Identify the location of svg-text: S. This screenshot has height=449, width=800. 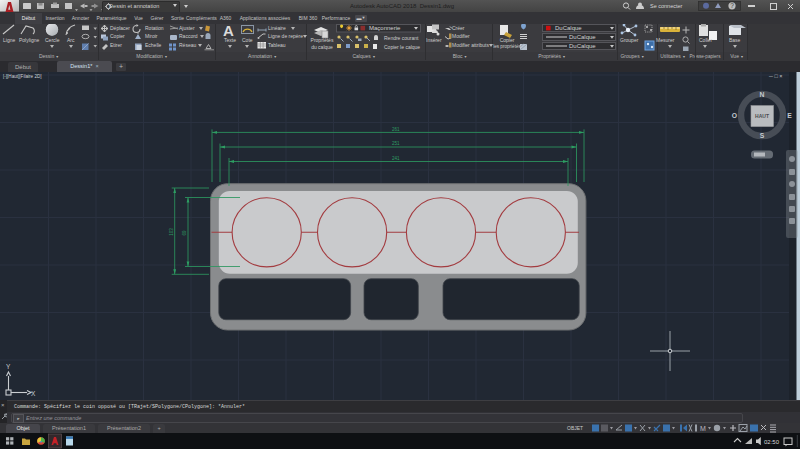
(762, 136).